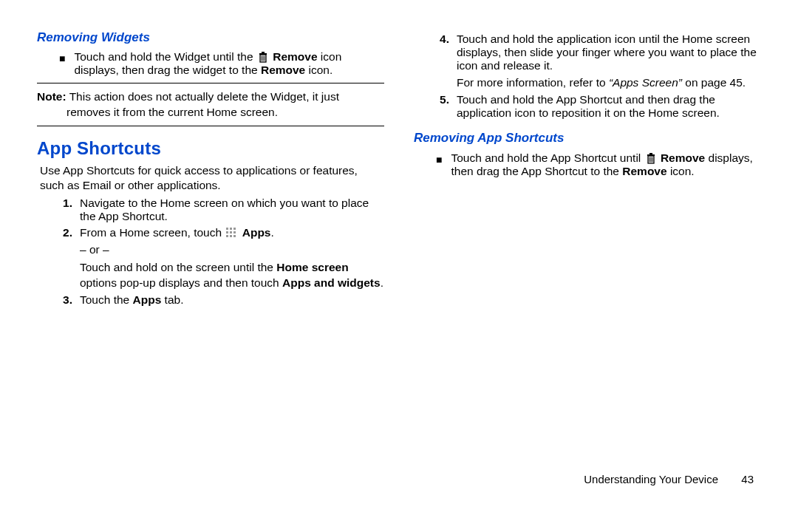  What do you see at coordinates (443, 106) in the screenshot?
I see `step-number: 5.` at bounding box center [443, 106].